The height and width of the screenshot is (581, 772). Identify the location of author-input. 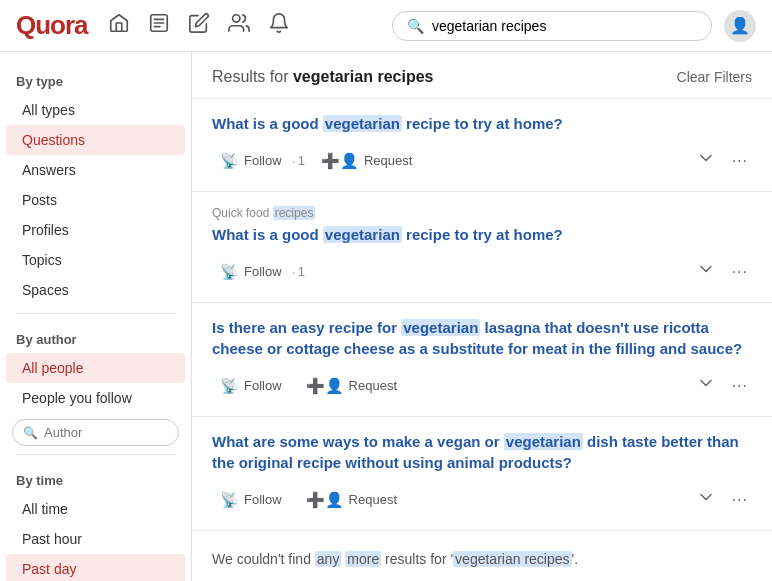
(106, 432).